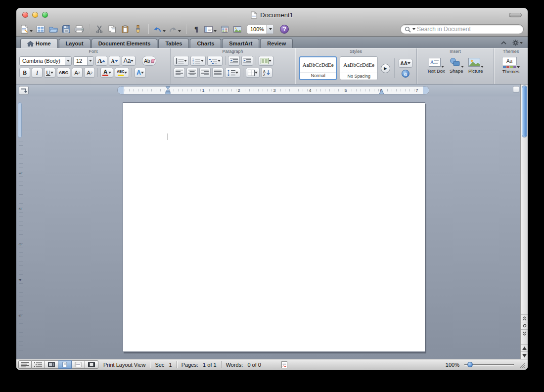 The width and height of the screenshot is (544, 392). What do you see at coordinates (68, 61) in the screenshot?
I see `font-family-arrow` at bounding box center [68, 61].